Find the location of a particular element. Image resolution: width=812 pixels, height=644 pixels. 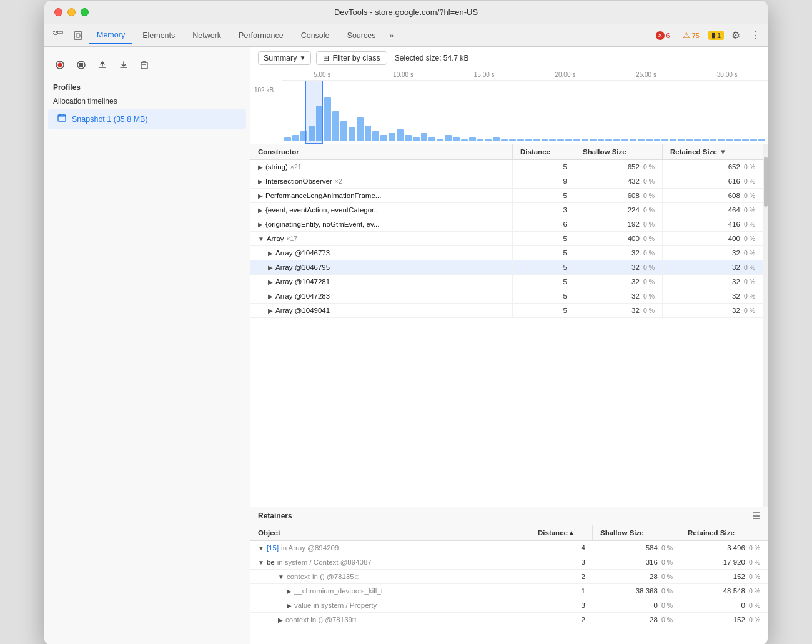

table-row: ▶ Array @1049041 5 320 % 320 % is located at coordinates (507, 311).